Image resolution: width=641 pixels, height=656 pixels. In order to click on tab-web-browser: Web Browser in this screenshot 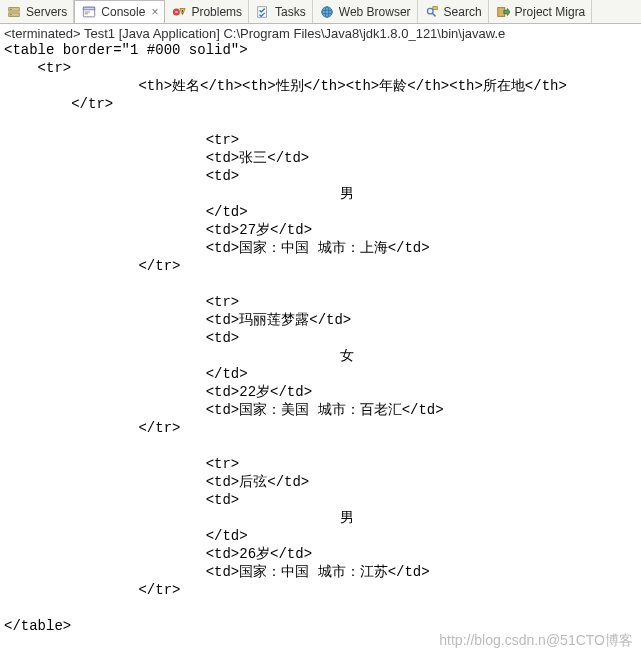, I will do `click(366, 12)`.